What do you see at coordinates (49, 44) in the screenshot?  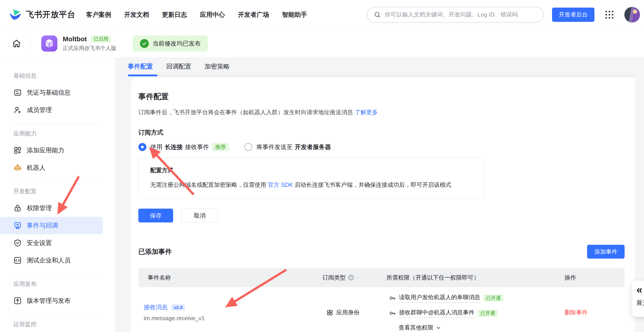 I see `app-icon` at bounding box center [49, 44].